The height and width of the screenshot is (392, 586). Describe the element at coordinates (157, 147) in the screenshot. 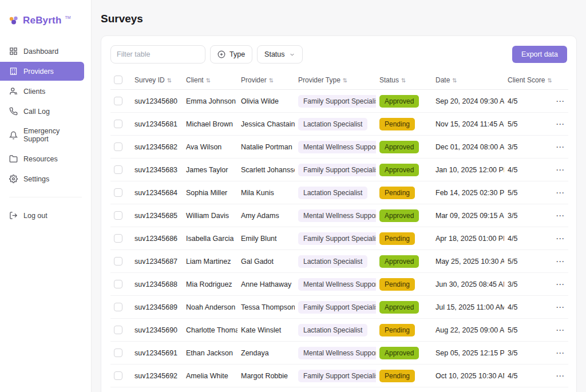

I see `survey-id-cell: suv12345682` at that location.